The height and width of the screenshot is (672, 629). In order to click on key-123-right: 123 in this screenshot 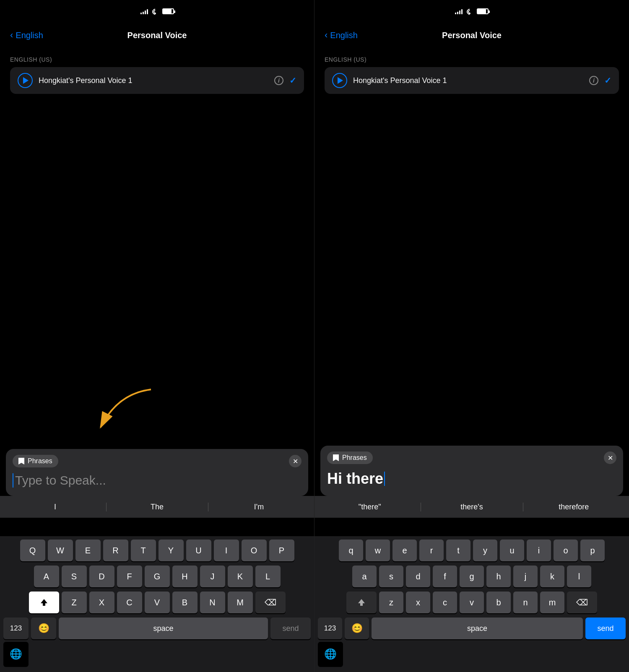, I will do `click(330, 628)`.